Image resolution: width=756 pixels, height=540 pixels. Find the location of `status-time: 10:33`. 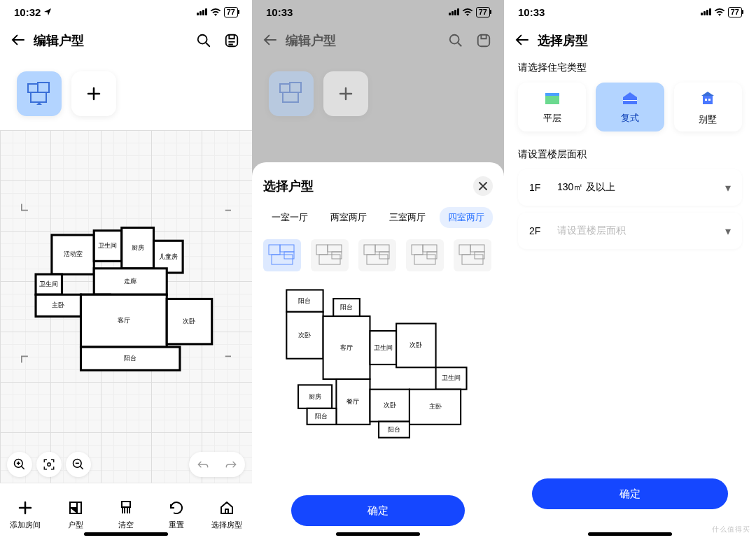

status-time: 10:33 is located at coordinates (279, 13).